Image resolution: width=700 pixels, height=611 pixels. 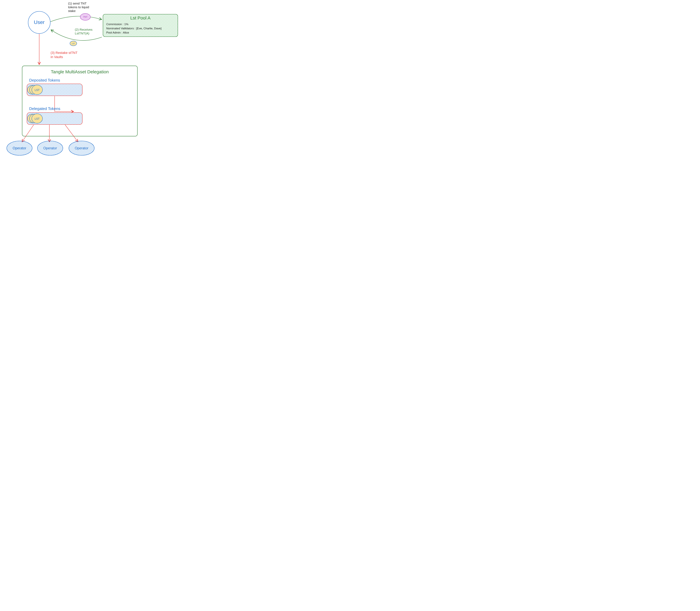 I want to click on delegated-label: Delegated Tokens, so click(x=45, y=108).